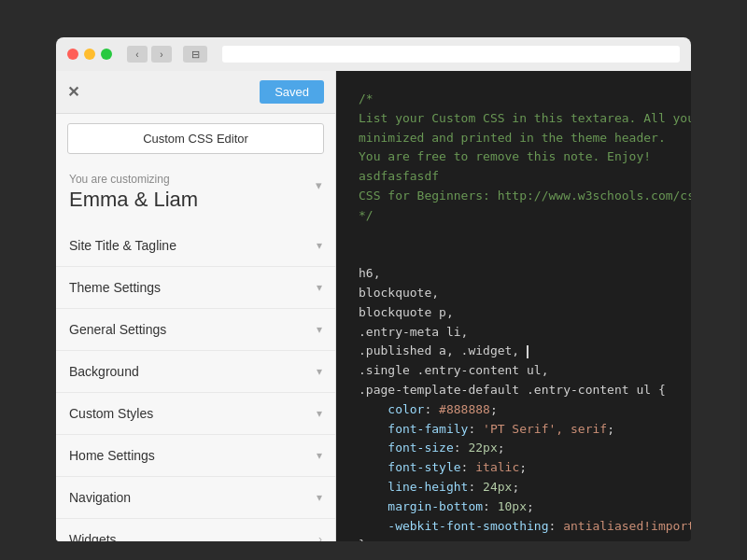 This screenshot has height=560, width=747. What do you see at coordinates (90, 54) in the screenshot?
I see `traffic-light-yellow` at bounding box center [90, 54].